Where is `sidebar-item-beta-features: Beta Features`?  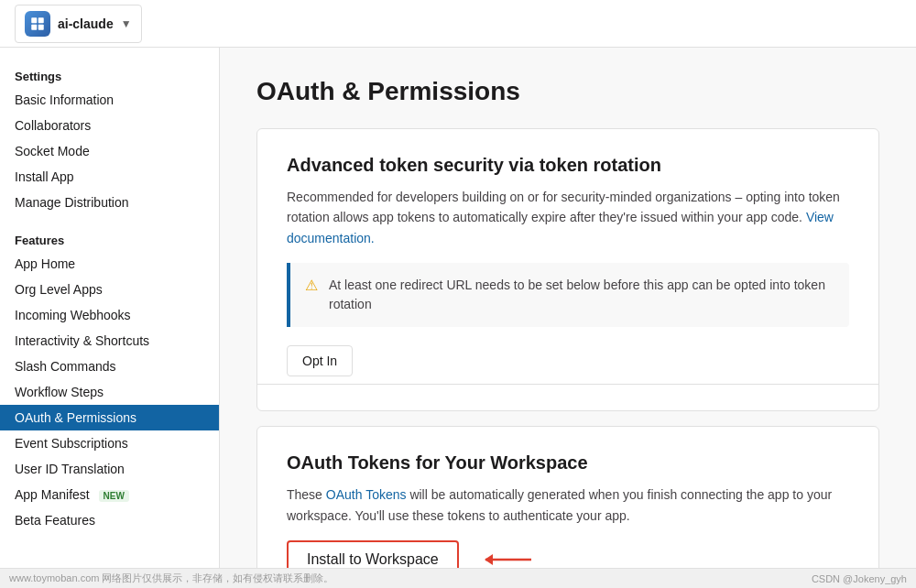 sidebar-item-beta-features: Beta Features is located at coordinates (110, 520).